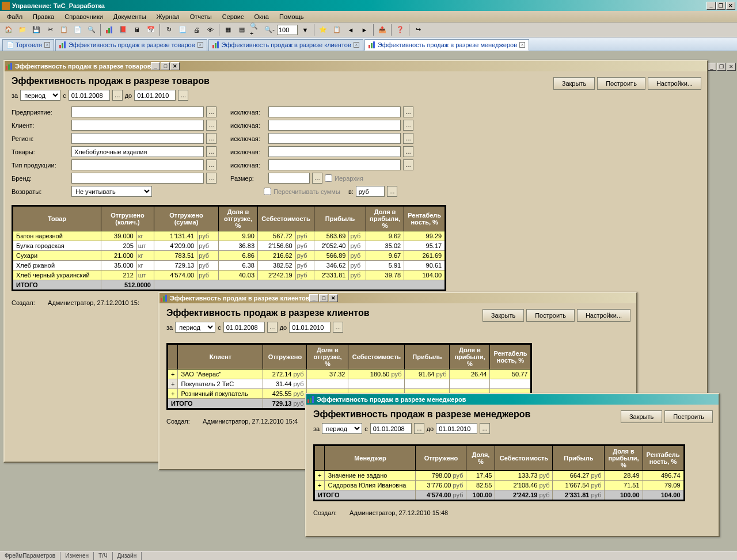  What do you see at coordinates (211, 125) in the screenshot?
I see `client-picker: …` at bounding box center [211, 125].